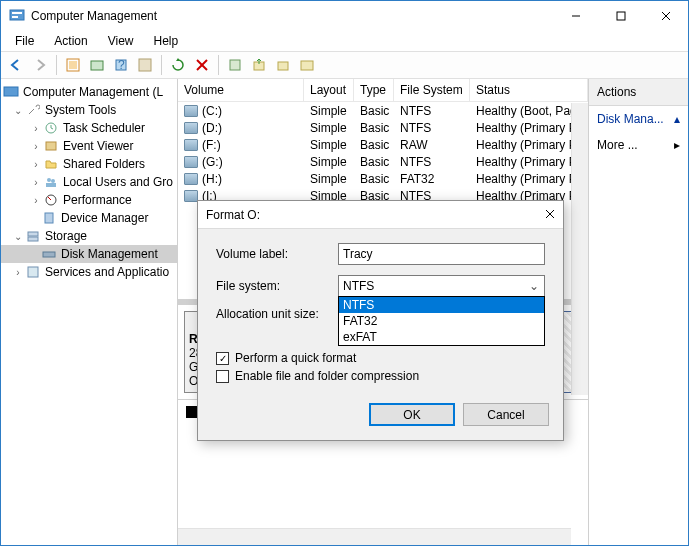  Describe the element at coordinates (638, 119) in the screenshot. I see `actions-disk-management: Disk Mana... ▴` at that location.